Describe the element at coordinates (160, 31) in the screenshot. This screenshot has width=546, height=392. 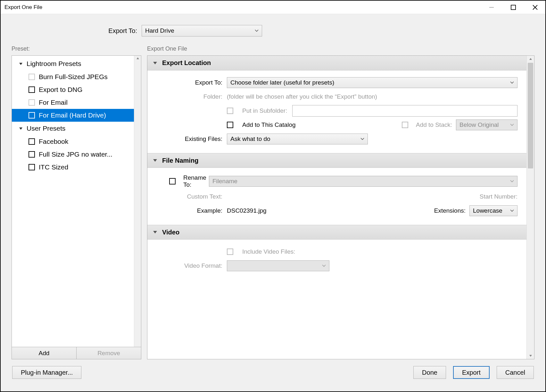
I see `export-to-value: Hard Drive` at that location.